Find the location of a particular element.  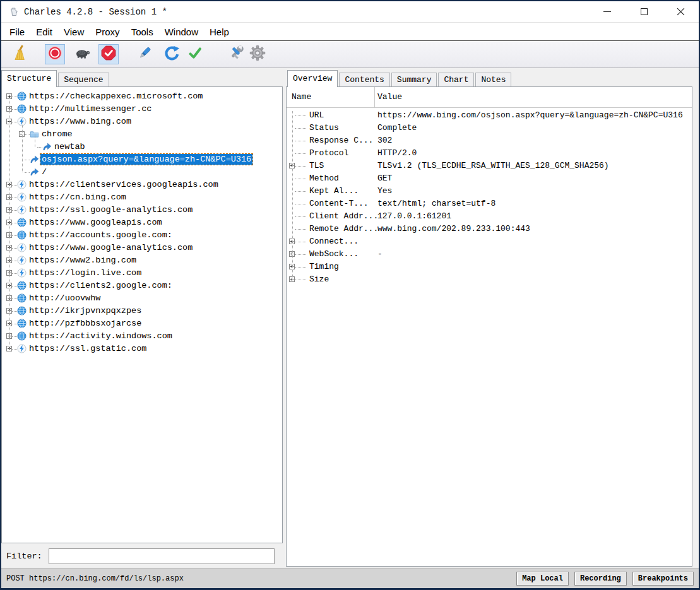

tab-structure: Structure is located at coordinates (29, 78).